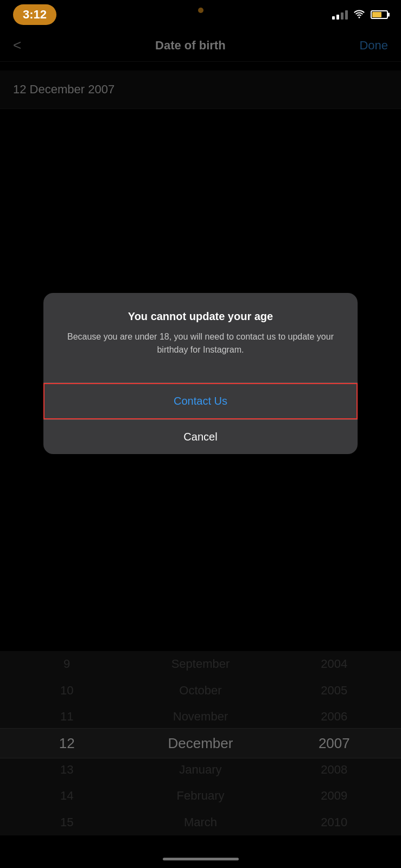  Describe the element at coordinates (201, 15) in the screenshot. I see `status-bar: 3:12` at that location.